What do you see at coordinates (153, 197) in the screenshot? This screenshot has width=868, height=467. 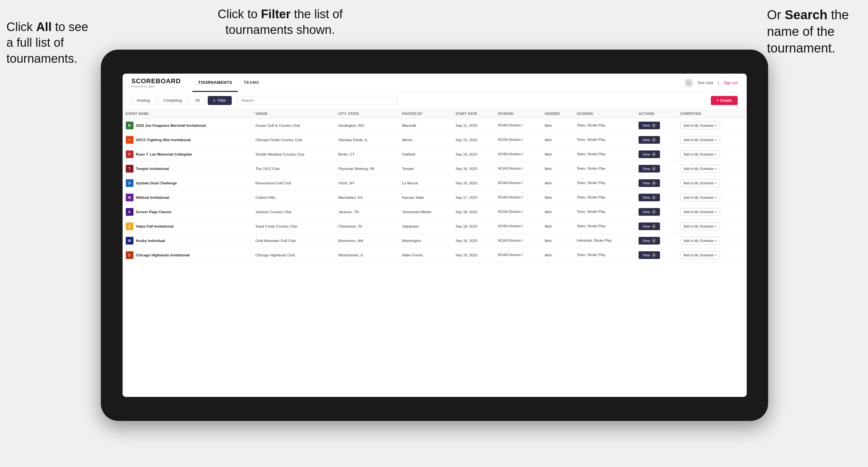 I see `event-name-5: Wildcat Invitational` at bounding box center [153, 197].